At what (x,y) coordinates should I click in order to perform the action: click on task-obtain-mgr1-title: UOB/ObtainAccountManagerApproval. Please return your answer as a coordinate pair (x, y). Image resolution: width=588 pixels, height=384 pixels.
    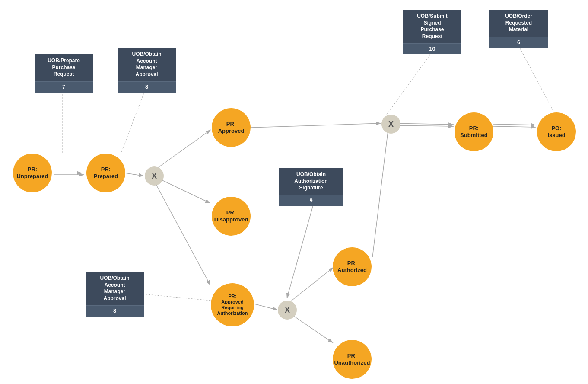
    Looking at the image, I should click on (147, 64).